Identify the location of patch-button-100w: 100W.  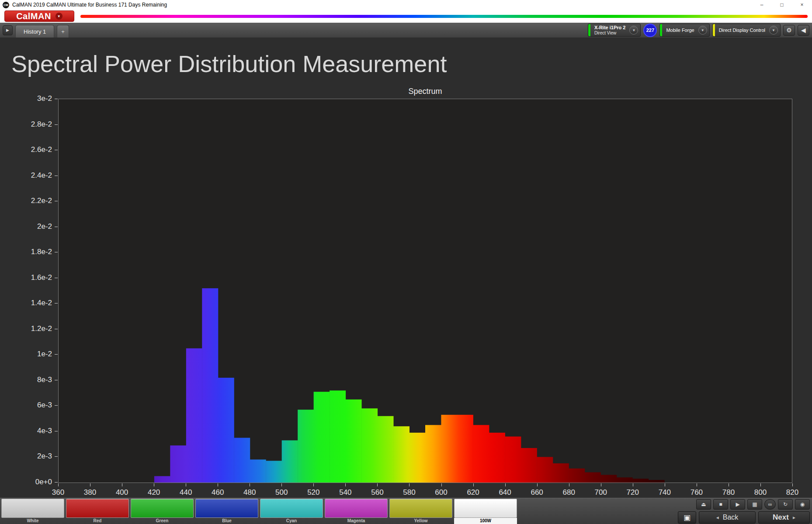
(486, 511).